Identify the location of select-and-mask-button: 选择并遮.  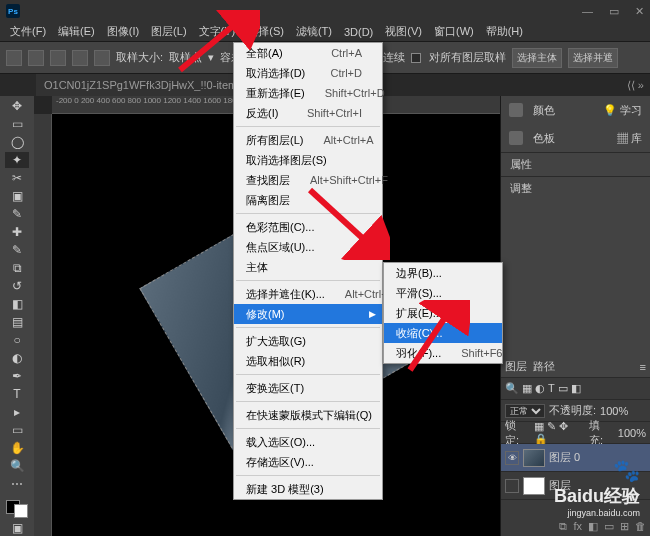
(593, 58).